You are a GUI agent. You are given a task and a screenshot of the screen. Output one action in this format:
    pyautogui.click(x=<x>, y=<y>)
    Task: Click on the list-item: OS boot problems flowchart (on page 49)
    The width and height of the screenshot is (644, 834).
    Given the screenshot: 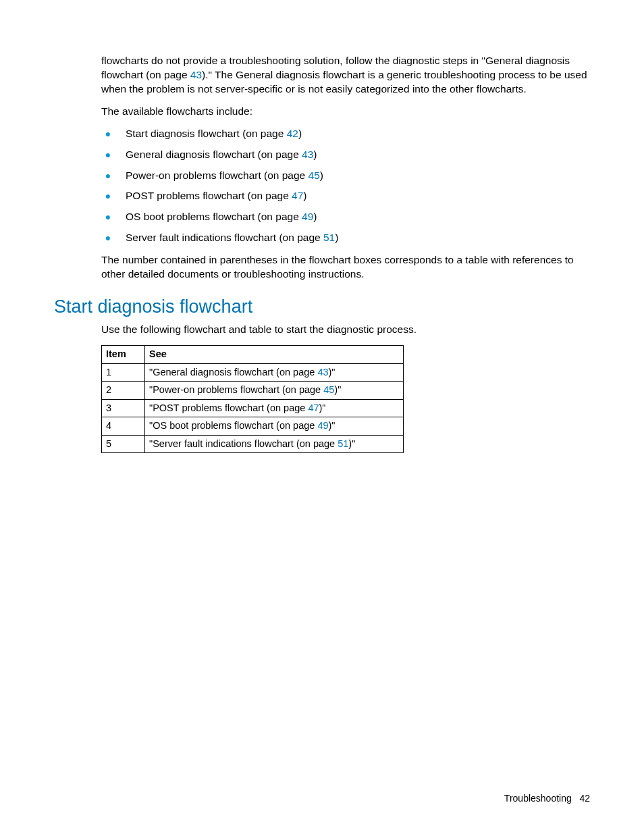 What is the action you would take?
    pyautogui.click(x=346, y=217)
    